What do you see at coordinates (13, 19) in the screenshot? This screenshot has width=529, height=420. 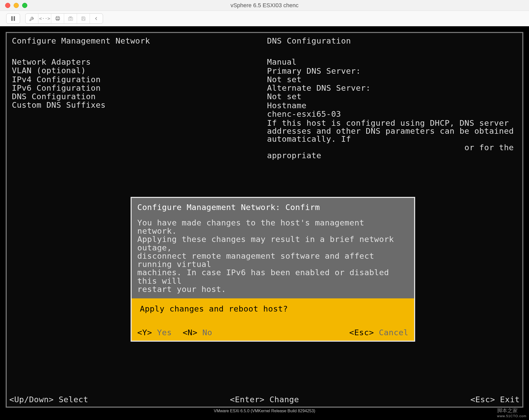 I see `pause-icon` at bounding box center [13, 19].